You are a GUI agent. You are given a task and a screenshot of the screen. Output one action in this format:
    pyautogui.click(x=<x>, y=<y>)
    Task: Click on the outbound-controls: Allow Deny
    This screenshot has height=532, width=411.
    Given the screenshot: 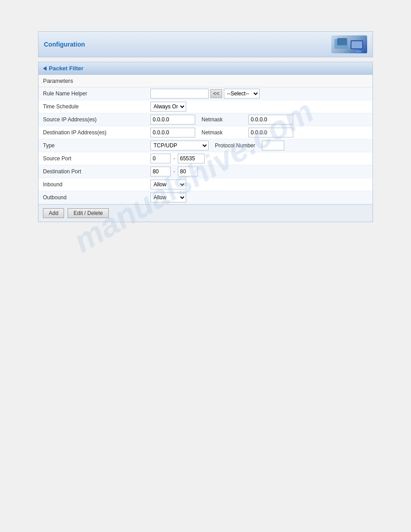 What is the action you would take?
    pyautogui.click(x=261, y=197)
    